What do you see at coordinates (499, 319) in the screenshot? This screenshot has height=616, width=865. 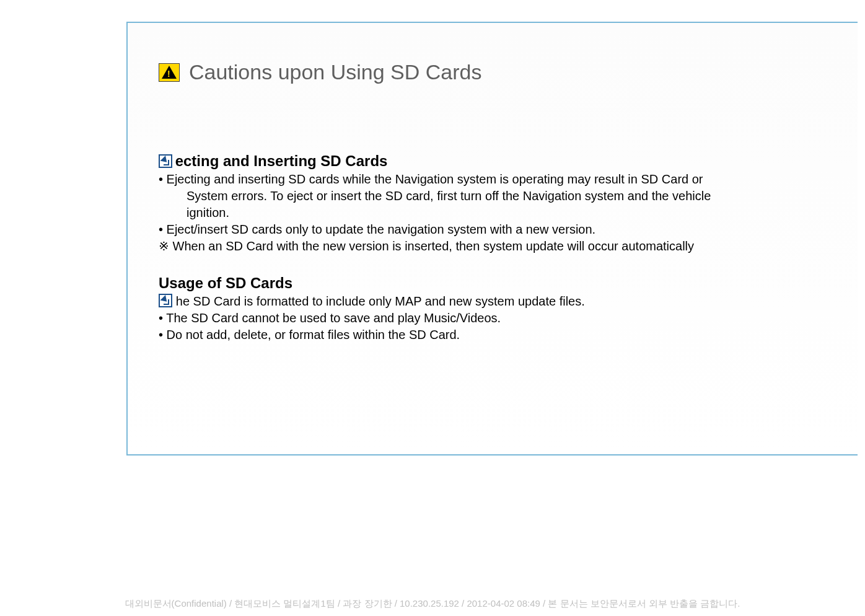 I see `bullet-text: • The SD Card cannot be used to save and…` at bounding box center [499, 319].